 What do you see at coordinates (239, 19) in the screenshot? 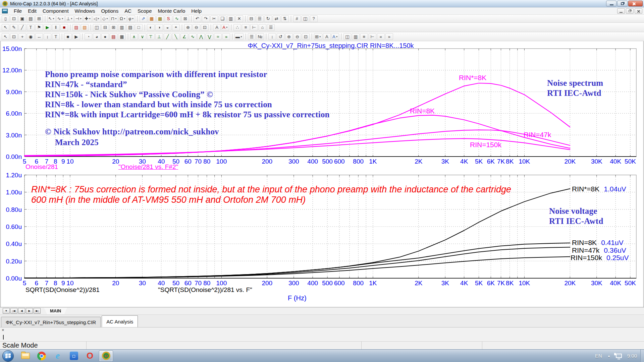
I see `delete-button: ✕` at bounding box center [239, 19].